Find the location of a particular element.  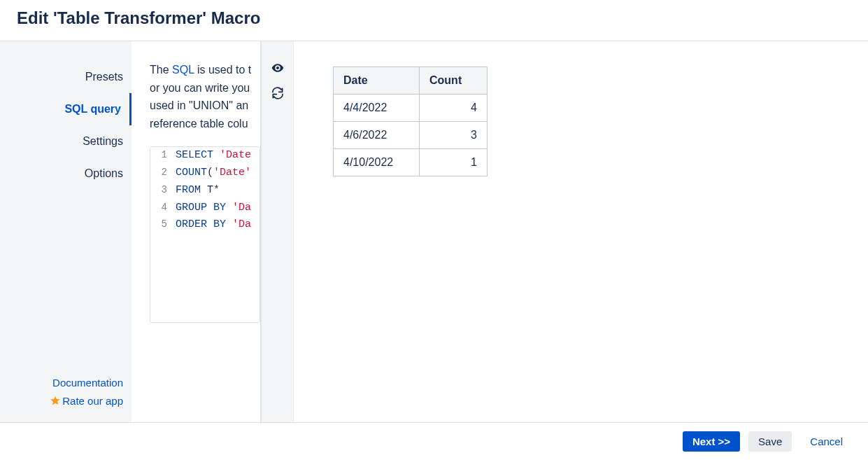

dialog-footer: Next >> Save Cancel is located at coordinates (434, 441).